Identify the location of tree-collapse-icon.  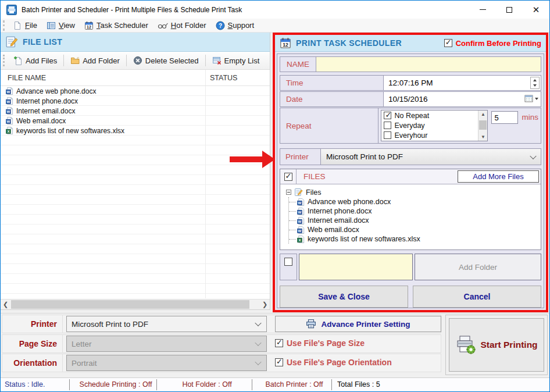
(288, 192).